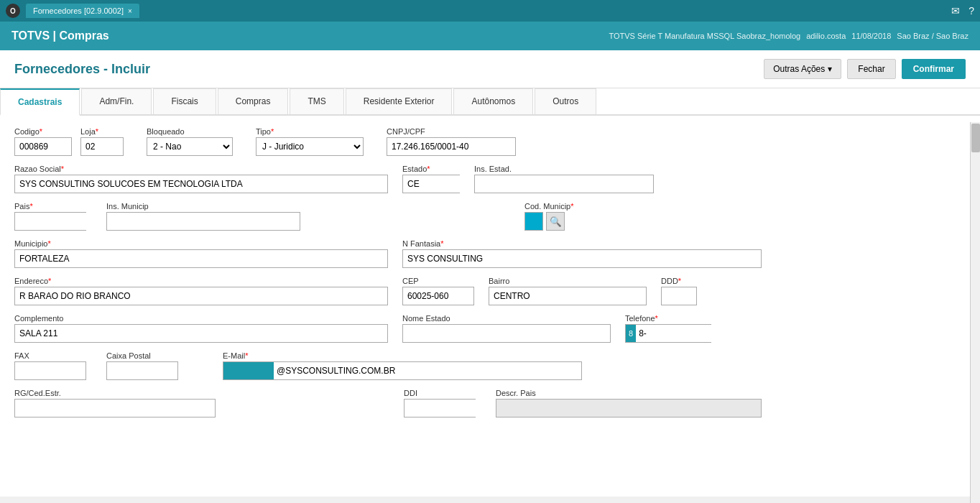  I want to click on bairro-label: Bairro, so click(568, 281).